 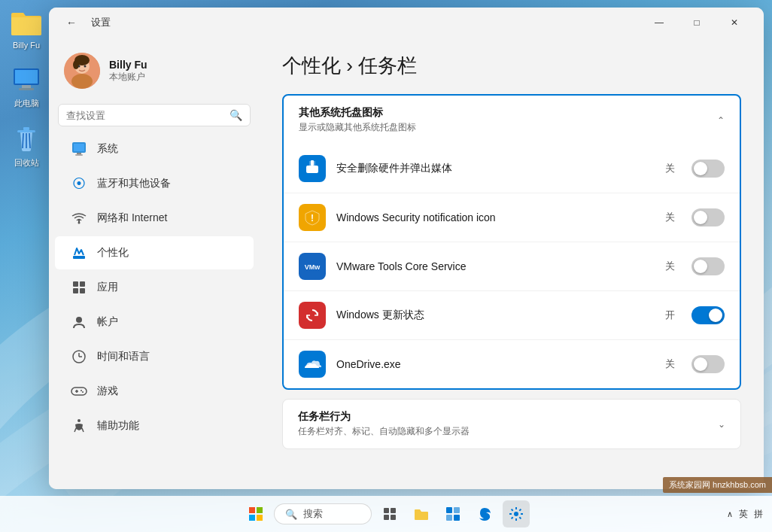 I want to click on language-indicator: 英, so click(x=743, y=515).